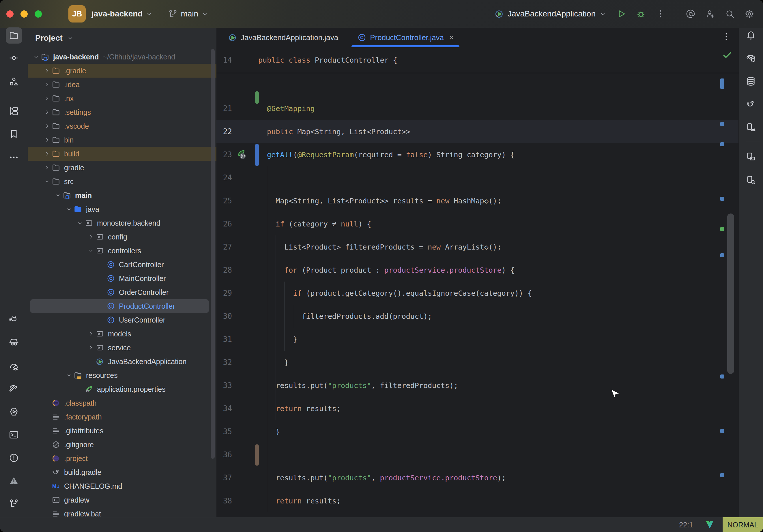 Image resolution: width=763 pixels, height=532 pixels. Describe the element at coordinates (478, 224) in the screenshot. I see `code-line-26: 26if (category ≠ null) {` at that location.